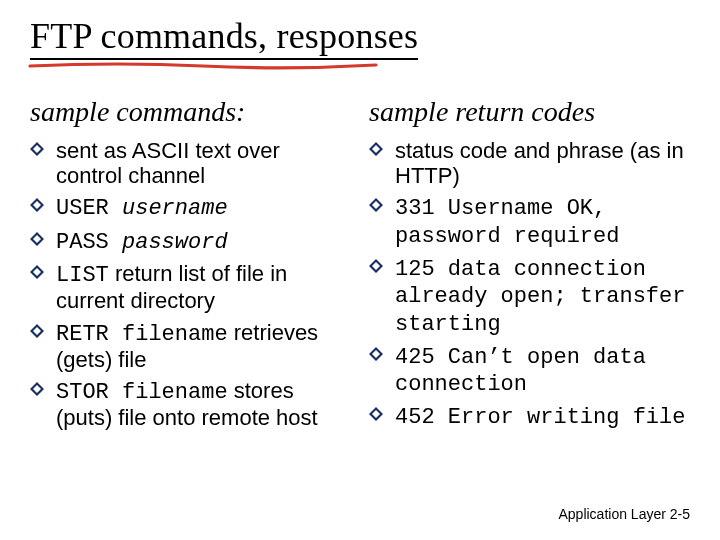 The height and width of the screenshot is (540, 720). Describe the element at coordinates (168, 242) in the screenshot. I see `item-arg: password` at that location.